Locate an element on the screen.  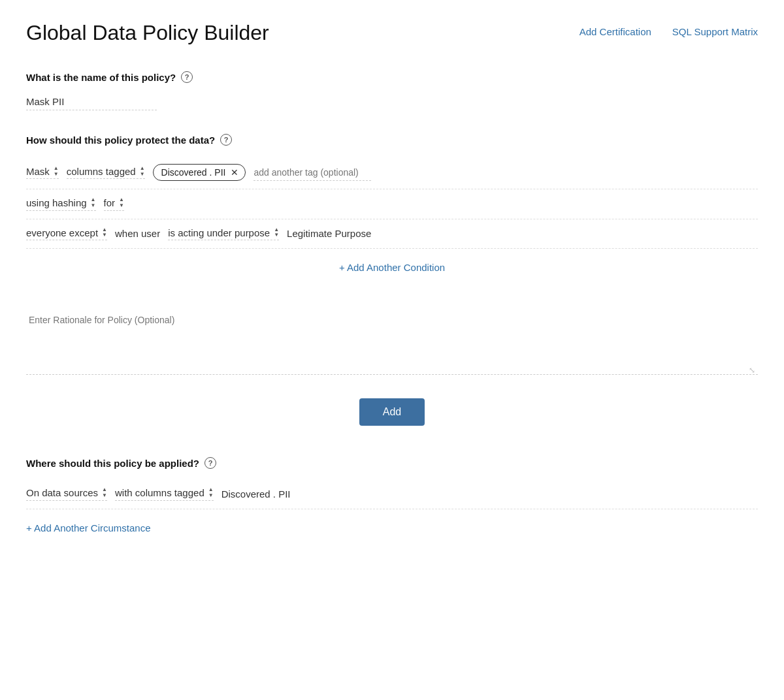
policy-name-section: What is the name of this policy? ? is located at coordinates (392, 91).